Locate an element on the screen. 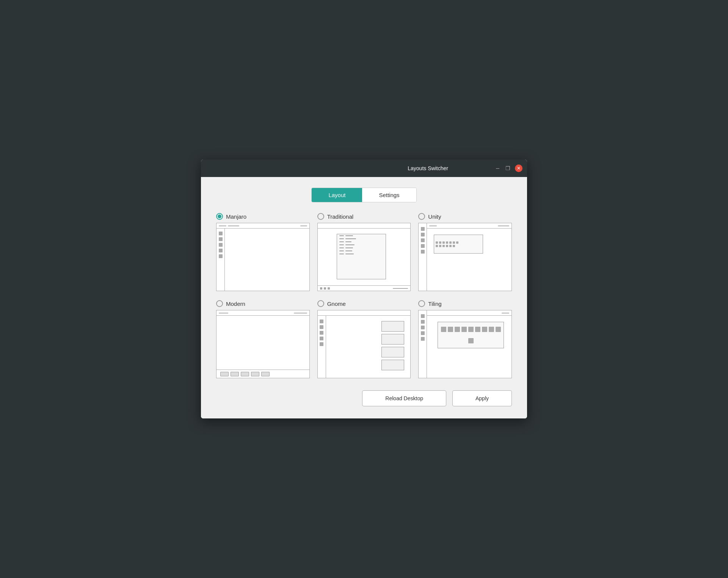 The image size is (728, 578). preview-traditional-windowbox is located at coordinates (361, 257).